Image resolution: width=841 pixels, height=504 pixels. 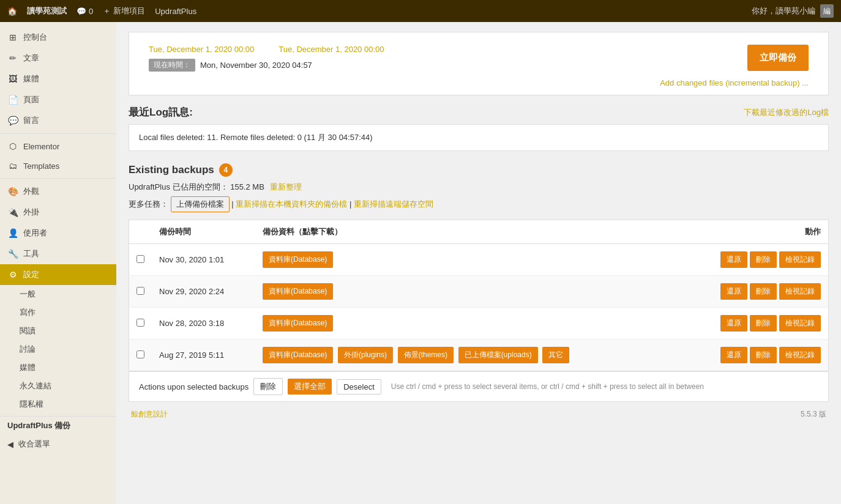 I want to click on select-all-btn: 選擇全部, so click(x=310, y=387).